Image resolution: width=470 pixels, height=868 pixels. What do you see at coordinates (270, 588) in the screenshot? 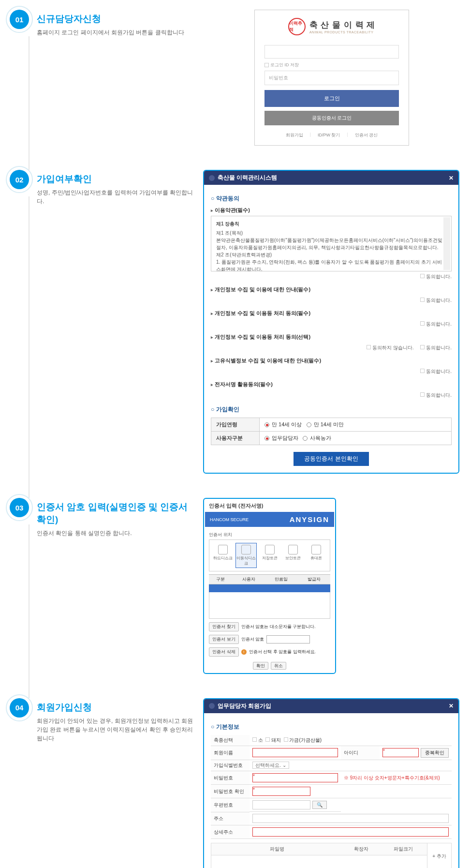
I see `cert-list-row` at bounding box center [270, 588].